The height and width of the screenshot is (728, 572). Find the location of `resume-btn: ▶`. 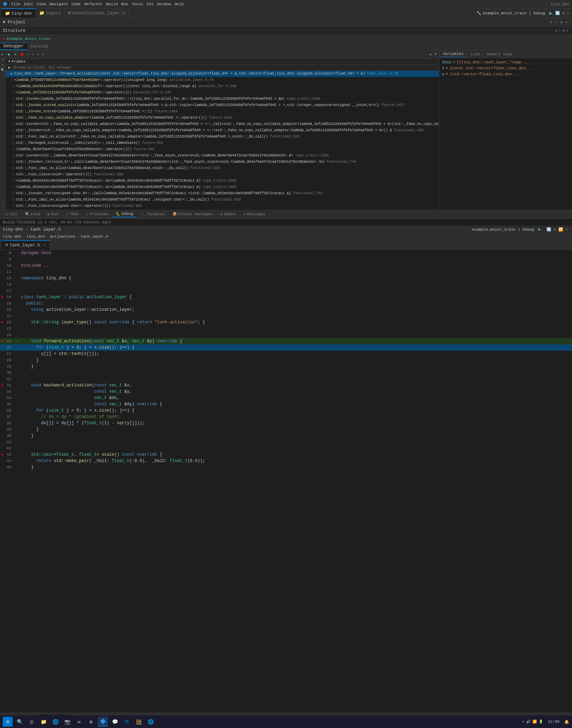

resume-btn: ▶ is located at coordinates (9, 55).